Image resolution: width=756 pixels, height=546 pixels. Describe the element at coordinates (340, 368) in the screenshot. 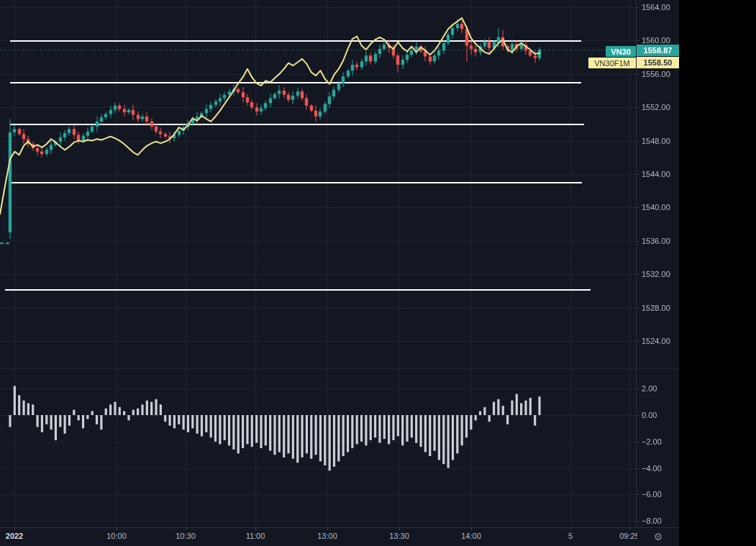

I see `pane-separator` at that location.